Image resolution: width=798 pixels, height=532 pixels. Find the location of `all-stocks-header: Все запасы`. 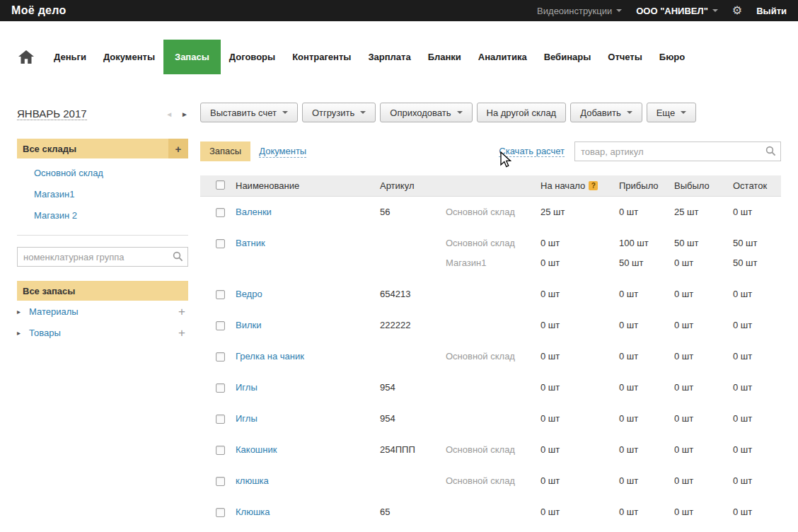

all-stocks-header: Все запасы is located at coordinates (103, 291).